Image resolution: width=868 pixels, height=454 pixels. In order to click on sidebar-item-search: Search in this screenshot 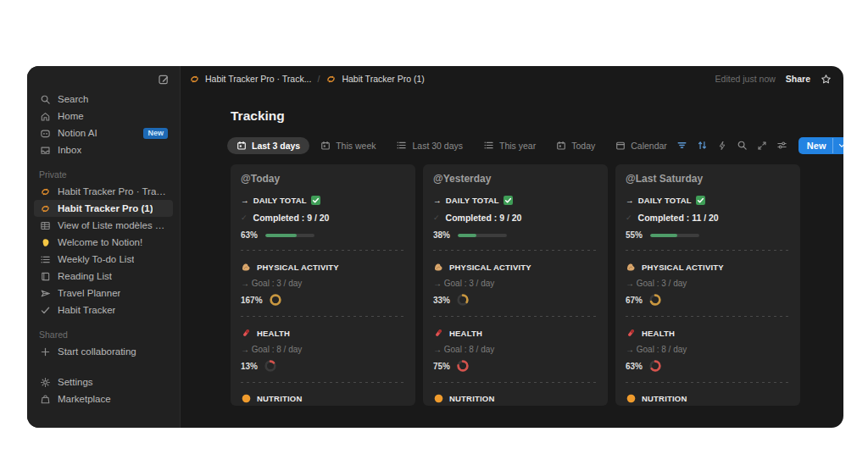, I will do `click(103, 99)`.